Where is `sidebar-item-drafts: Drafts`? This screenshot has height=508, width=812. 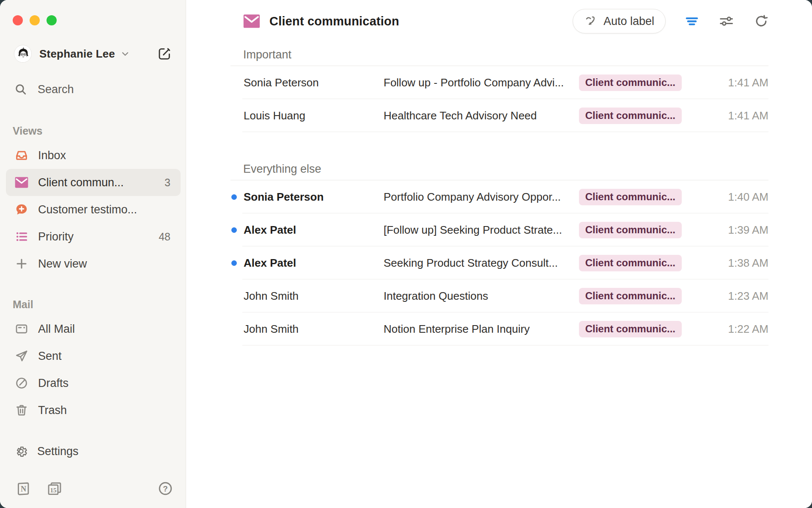
sidebar-item-drafts: Drafts is located at coordinates (93, 383).